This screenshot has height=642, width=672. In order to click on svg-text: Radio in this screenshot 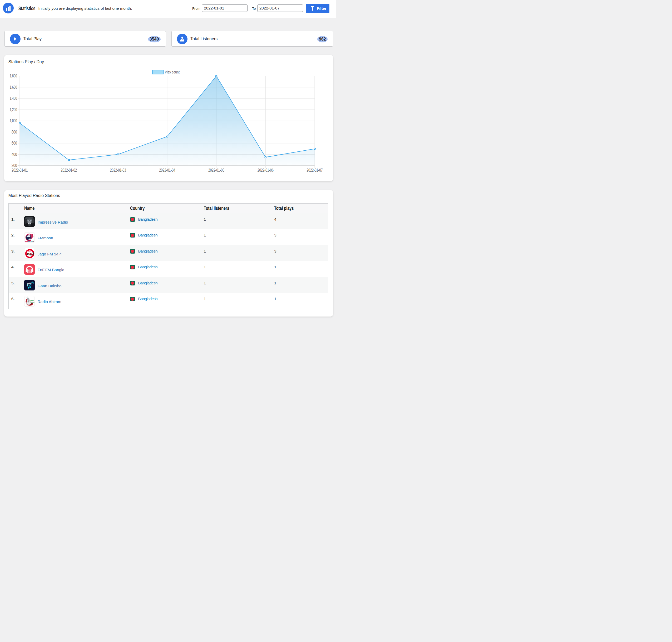, I will do `click(32, 300)`.